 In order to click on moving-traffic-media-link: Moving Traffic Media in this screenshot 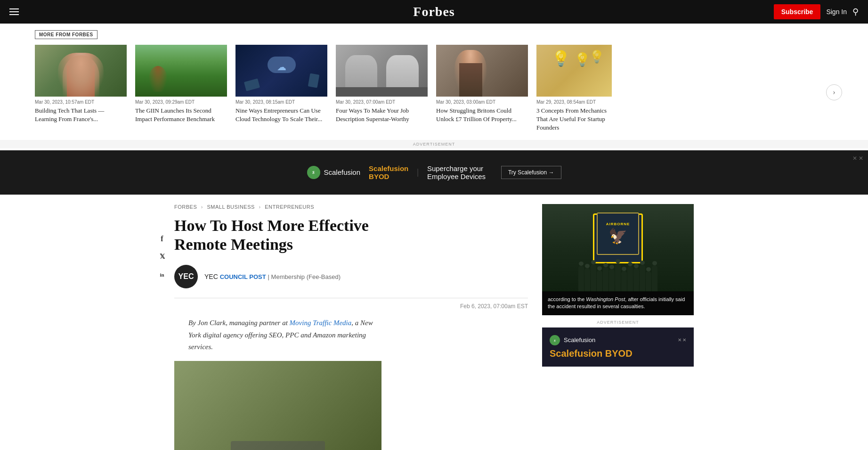, I will do `click(321, 323)`.